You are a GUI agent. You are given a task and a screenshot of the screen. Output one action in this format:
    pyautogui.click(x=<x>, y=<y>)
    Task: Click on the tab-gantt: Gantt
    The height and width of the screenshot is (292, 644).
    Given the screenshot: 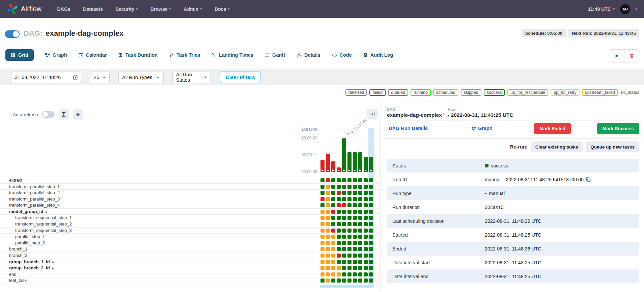 What is the action you would take?
    pyautogui.click(x=275, y=55)
    